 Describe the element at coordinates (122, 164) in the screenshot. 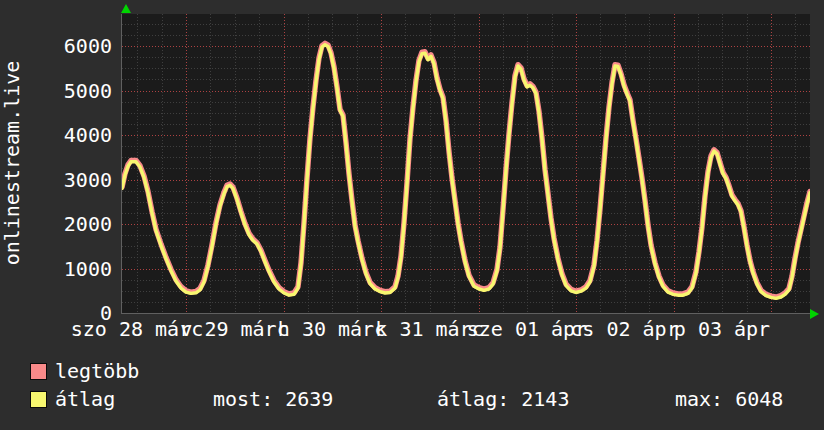

I see `y-axis-line` at that location.